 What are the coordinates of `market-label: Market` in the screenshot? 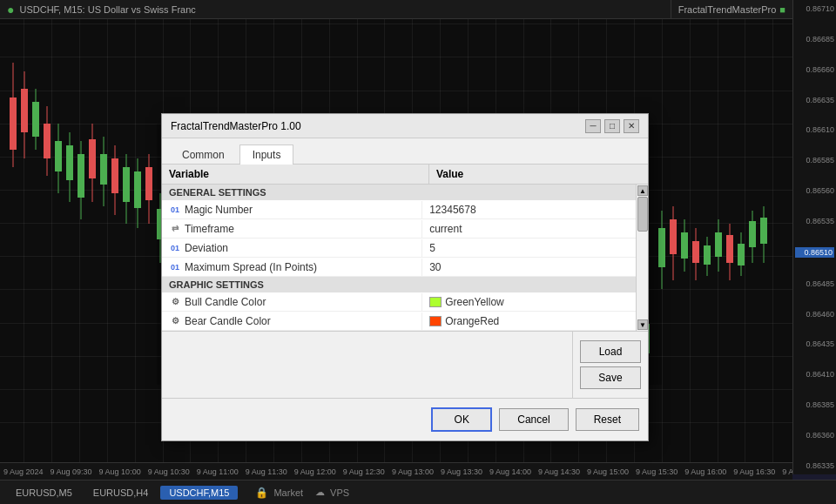 It's located at (288, 493).